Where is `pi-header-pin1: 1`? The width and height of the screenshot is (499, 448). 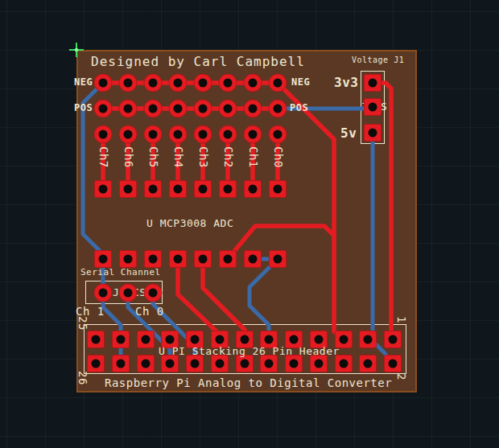 pi-header-pin1: 1 is located at coordinates (401, 320).